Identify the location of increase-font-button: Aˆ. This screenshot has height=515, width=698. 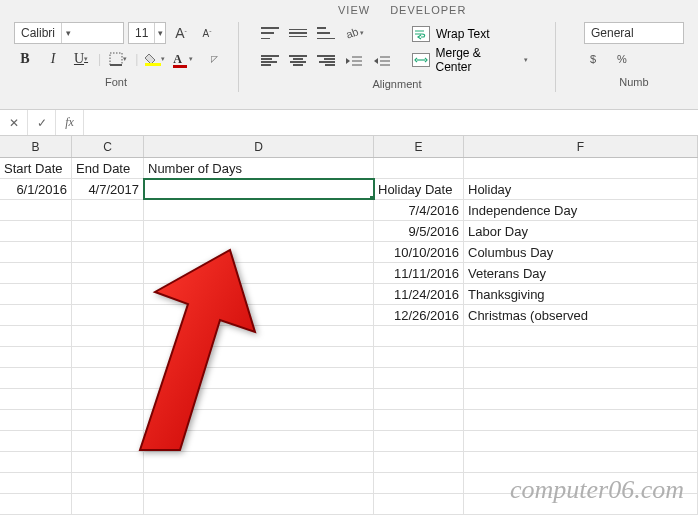
(181, 33).